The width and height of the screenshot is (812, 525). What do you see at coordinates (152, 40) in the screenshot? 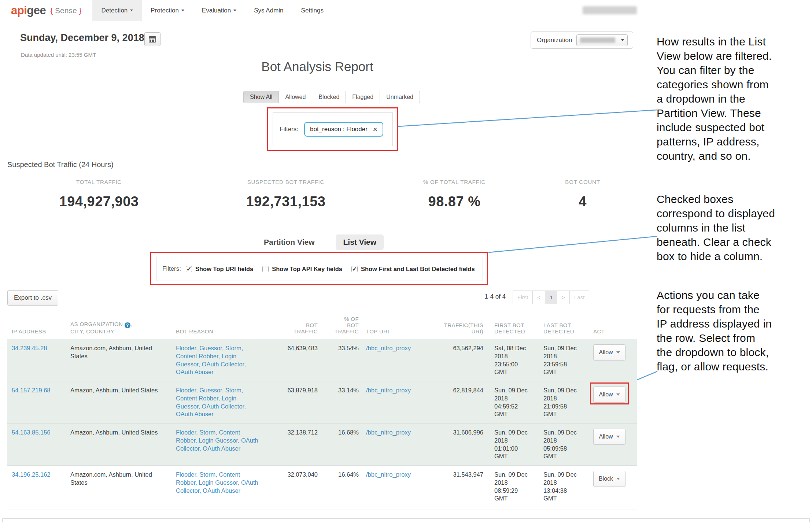
I see `calendar-icon` at bounding box center [152, 40].